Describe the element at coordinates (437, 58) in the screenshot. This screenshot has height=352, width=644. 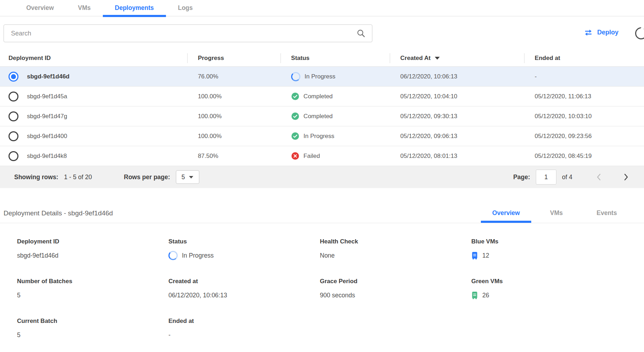
I see `sort-desc-icon` at that location.